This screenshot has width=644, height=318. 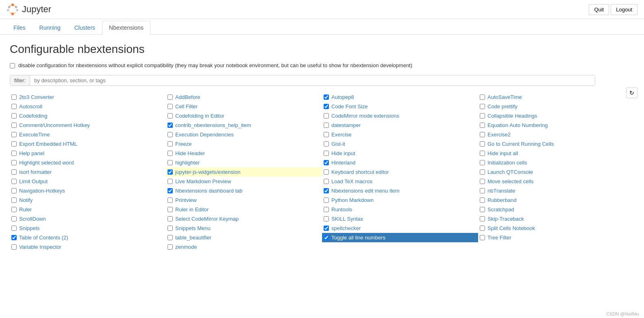 I want to click on ext-link-hideheader: Hide Header, so click(x=190, y=153).